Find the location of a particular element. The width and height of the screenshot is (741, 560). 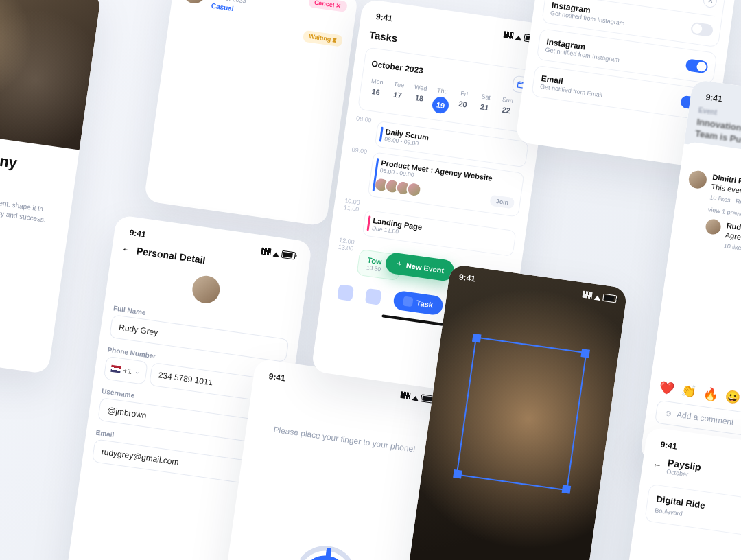

attendee-avatars is located at coordinates (400, 188).